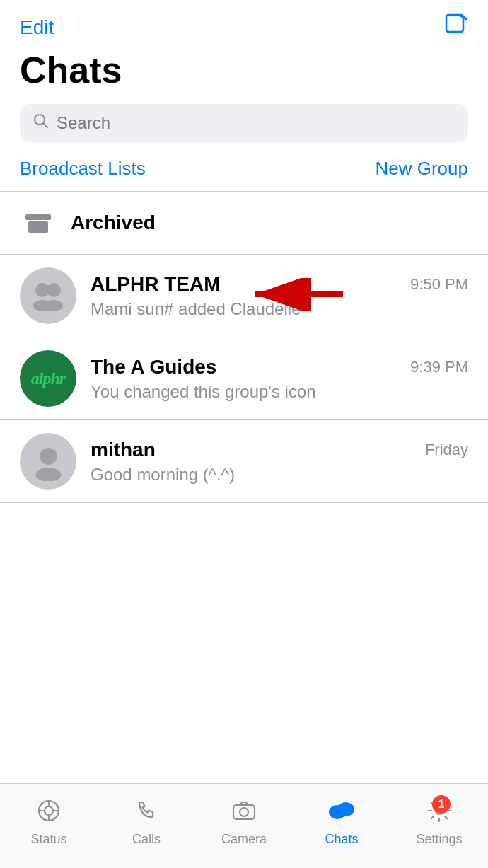 The height and width of the screenshot is (868, 488). What do you see at coordinates (49, 822) in the screenshot?
I see `tab-status: Status` at bounding box center [49, 822].